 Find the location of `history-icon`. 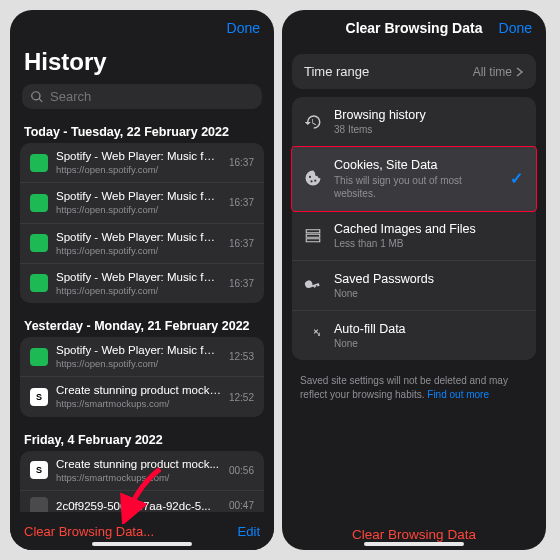

history-icon is located at coordinates (313, 122).